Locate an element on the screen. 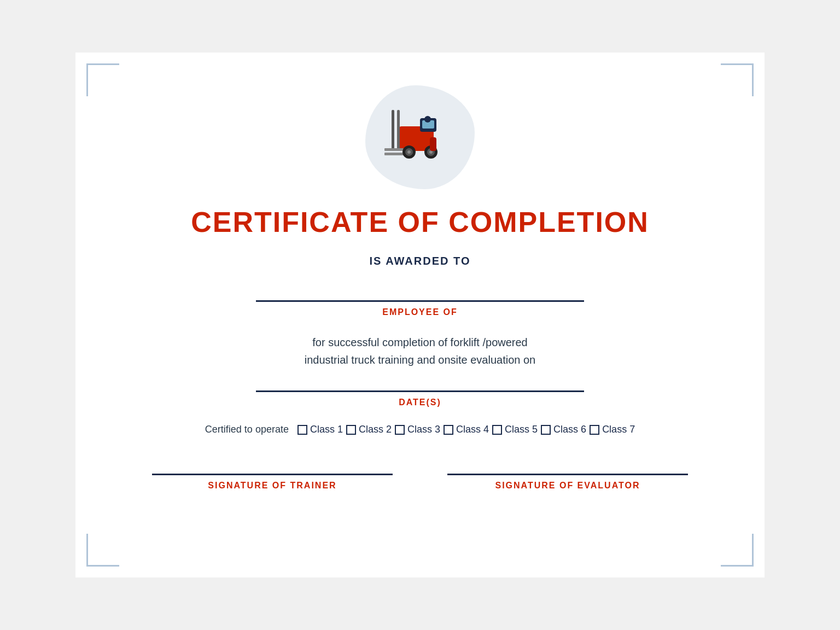 The height and width of the screenshot is (630, 840). class-5-checkbox is located at coordinates (497, 430).